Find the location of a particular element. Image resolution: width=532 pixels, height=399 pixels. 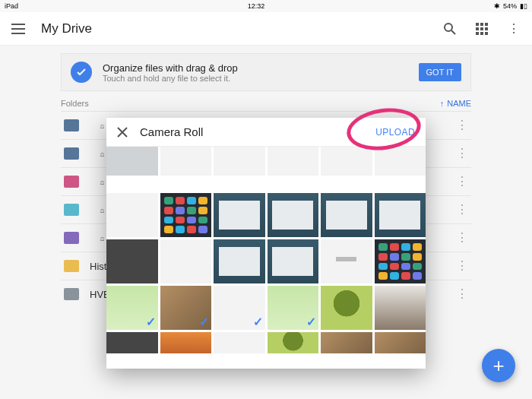

close-icon is located at coordinates (122, 132).